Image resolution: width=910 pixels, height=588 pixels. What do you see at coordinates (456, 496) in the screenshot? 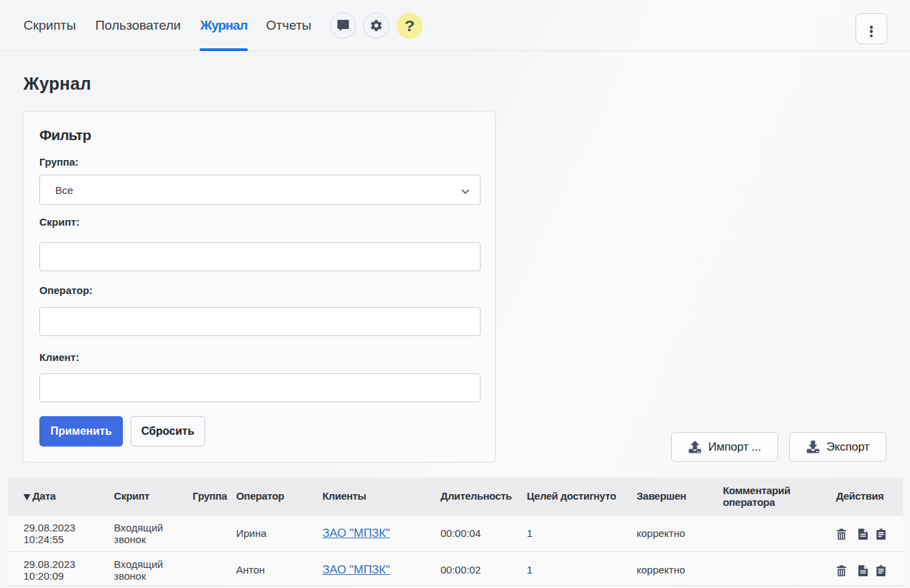
I see `table-header-row: ▼Дата Скрипт Группа Оператор Клиенты Дли…` at bounding box center [456, 496].